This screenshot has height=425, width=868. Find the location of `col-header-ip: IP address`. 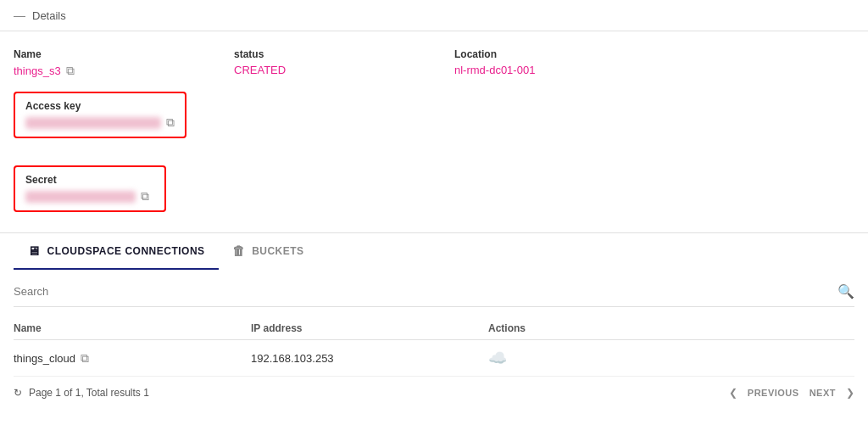

col-header-ip: IP address is located at coordinates (370, 329).